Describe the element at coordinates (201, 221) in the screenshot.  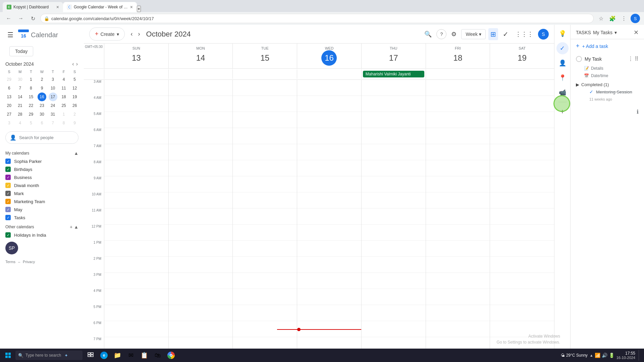
I see `day-col-mon` at that location.